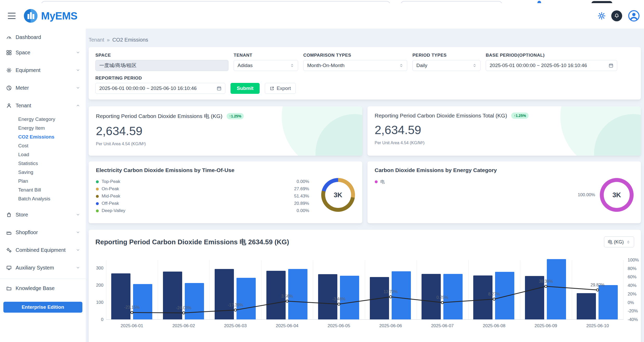  I want to click on base-period-field: BASE PERIOD(OPTIONAL) 2025-05-01 00:00:0…, so click(551, 62).